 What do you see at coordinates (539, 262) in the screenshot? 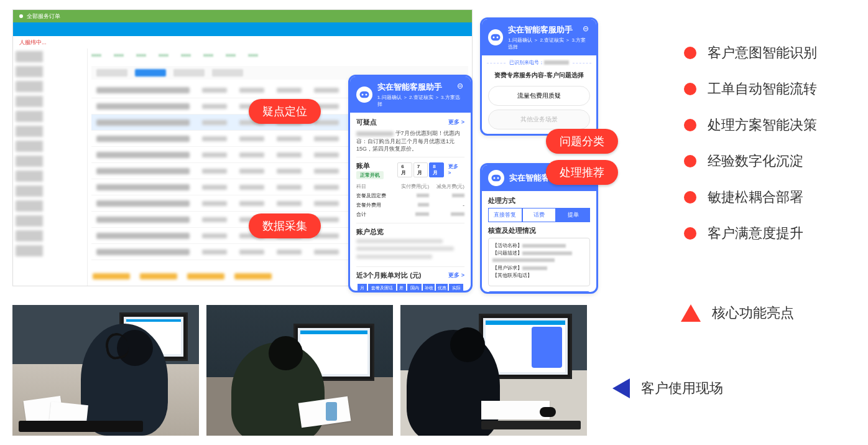
I see `review-content: 【活动名称】 【问题描述】 【用户诉求】 【其他联系电话】` at bounding box center [539, 262].